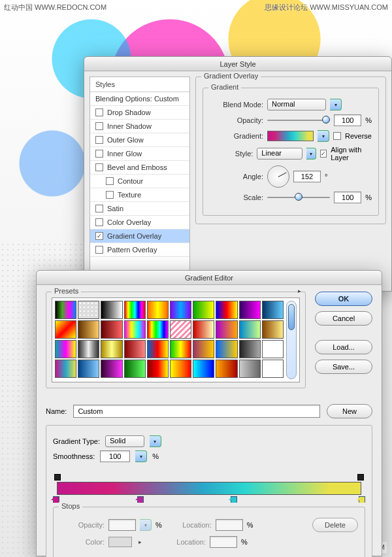 The image size is (392, 557). I want to click on blendmode-select: Normal, so click(297, 105).